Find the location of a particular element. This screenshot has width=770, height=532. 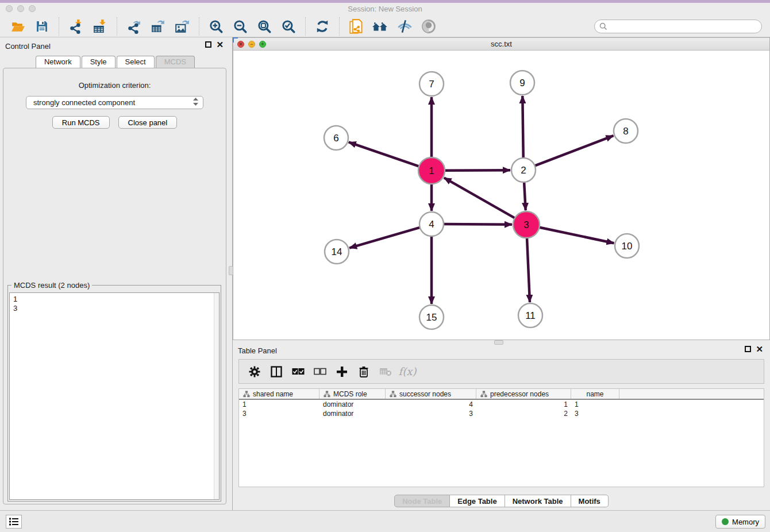

show-column-panel-button is located at coordinates (276, 372).